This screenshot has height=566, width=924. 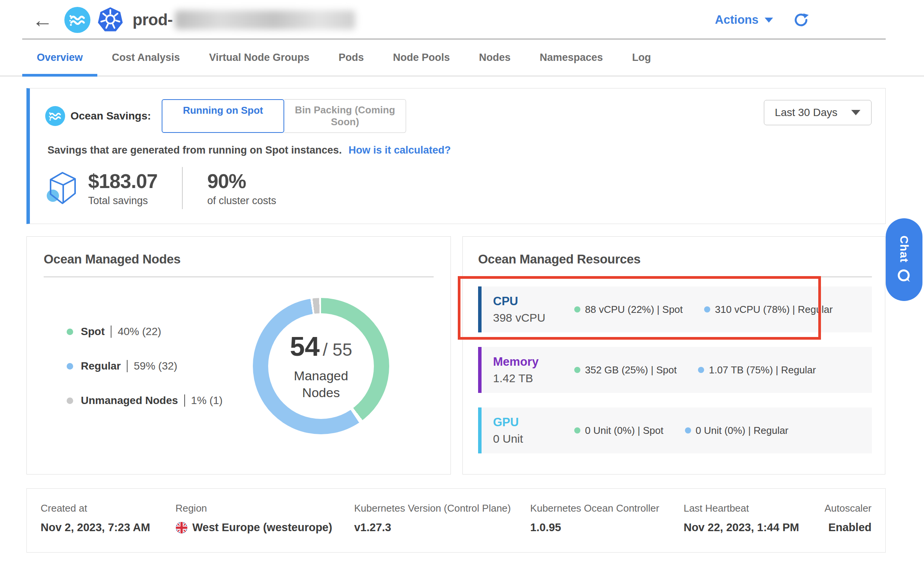 What do you see at coordinates (145, 366) in the screenshot?
I see `legend-item-regular: Regular 59% (32)` at bounding box center [145, 366].